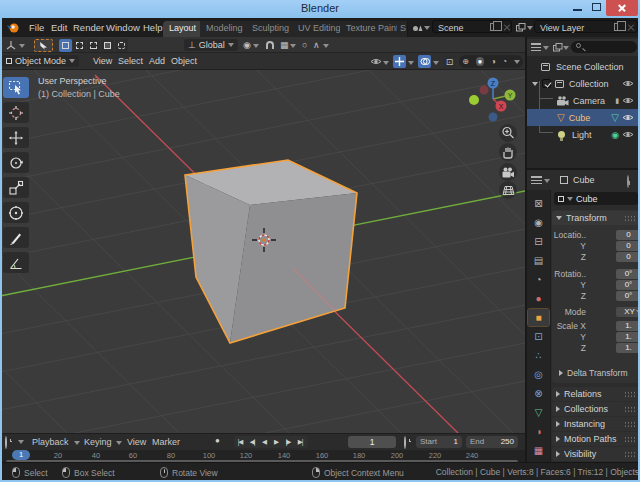  Describe the element at coordinates (484, 90) in the screenshot. I see `gizmo-axis-x-neg` at that location.